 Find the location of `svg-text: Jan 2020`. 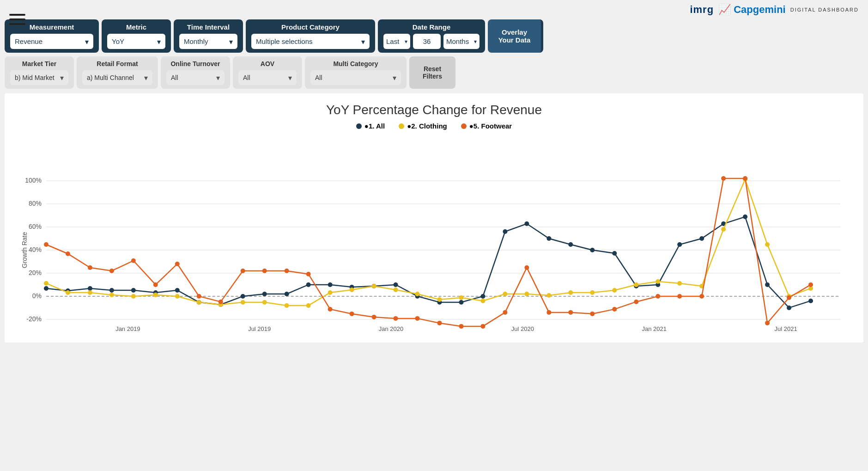

svg-text: Jan 2020 is located at coordinates (391, 329).